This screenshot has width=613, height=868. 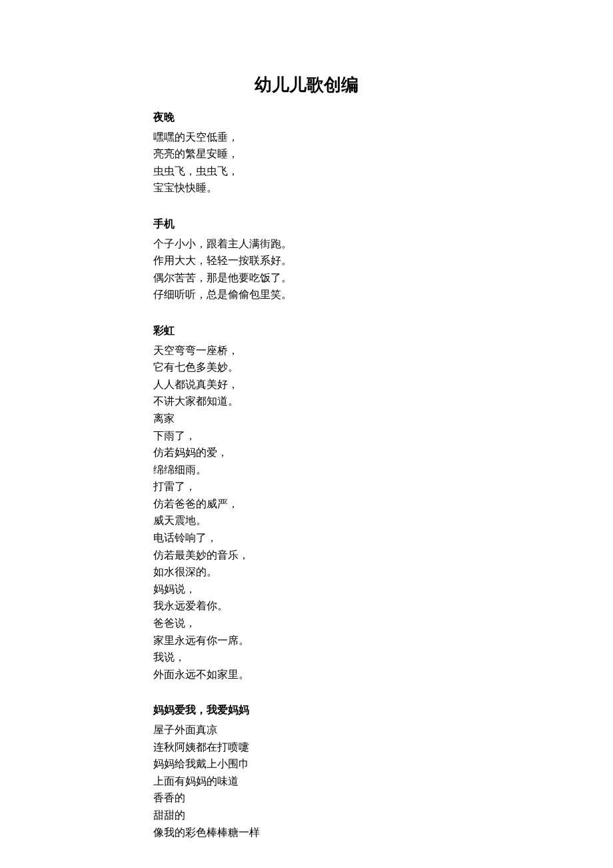 What do you see at coordinates (306, 764) in the screenshot?
I see `poem-line: 妈妈给我戴上小围巾` at bounding box center [306, 764].